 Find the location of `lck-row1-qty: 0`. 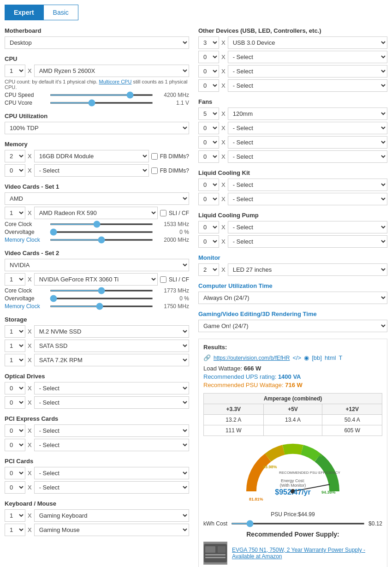

lck-row1-qty: 0 is located at coordinates (208, 185).